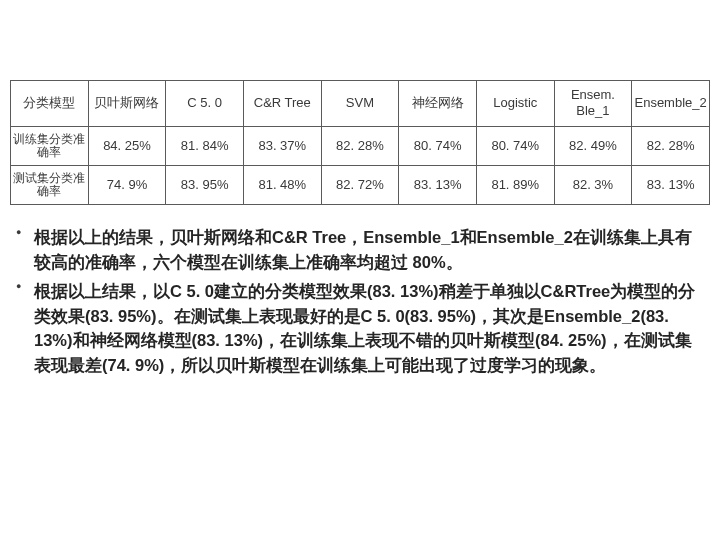 The width and height of the screenshot is (720, 540). What do you see at coordinates (205, 104) in the screenshot?
I see `col-header: C 5. 0` at bounding box center [205, 104].